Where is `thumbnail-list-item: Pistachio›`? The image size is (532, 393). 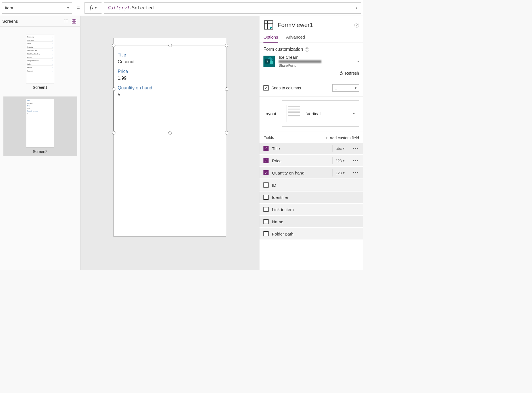
thumbnail-list-item: Pistachio› is located at coordinates (40, 47).